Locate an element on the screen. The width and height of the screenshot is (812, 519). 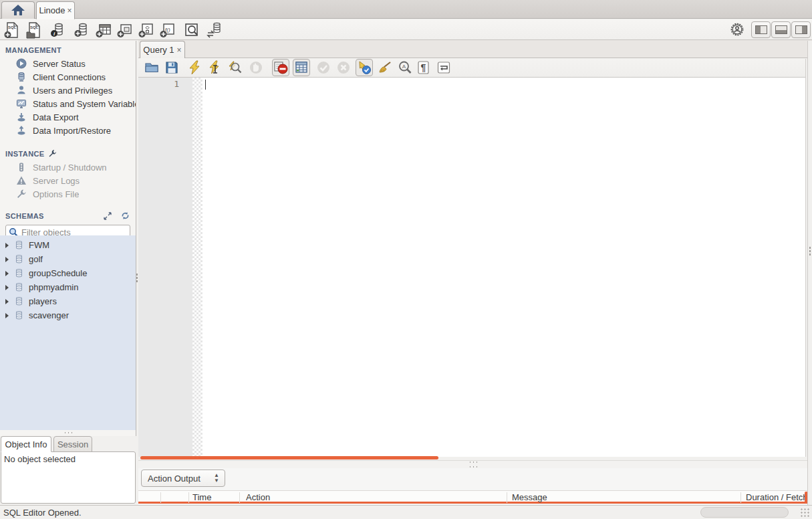
progress-indicator is located at coordinates (745, 512).